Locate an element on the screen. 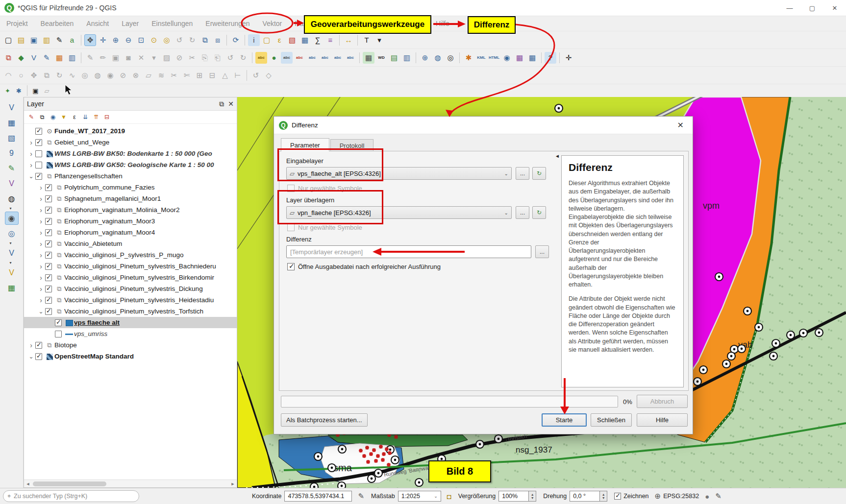  collapse-icon: ⌄ is located at coordinates (31, 357).